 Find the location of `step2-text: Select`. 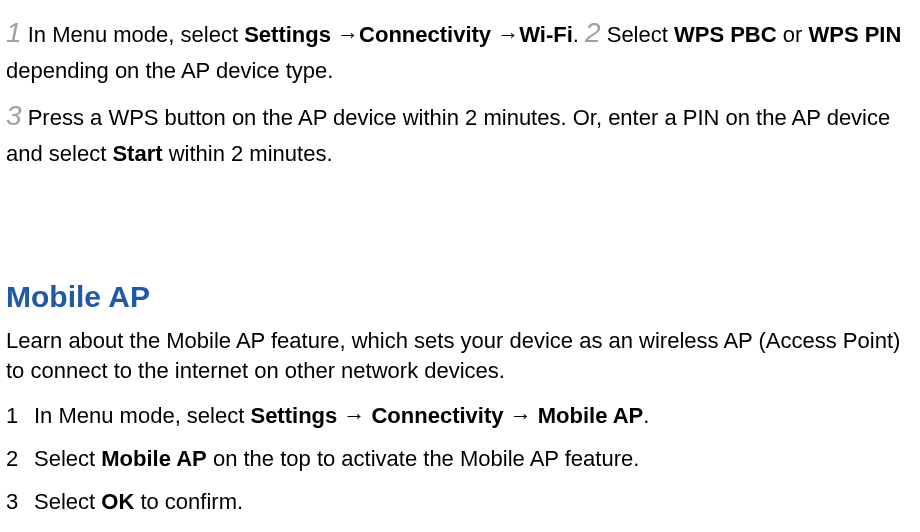

step2-text: Select is located at coordinates (638, 34).